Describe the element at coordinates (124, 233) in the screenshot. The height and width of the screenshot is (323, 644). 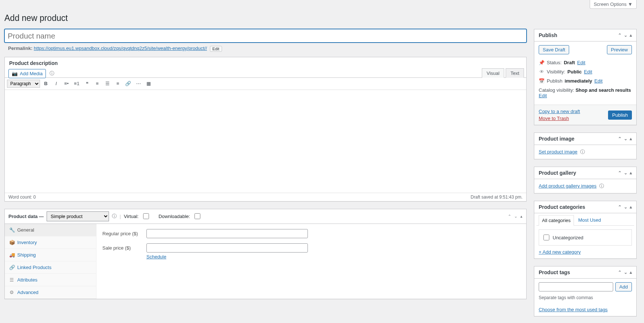
I see `regular-price-label: Regular price ($)` at that location.